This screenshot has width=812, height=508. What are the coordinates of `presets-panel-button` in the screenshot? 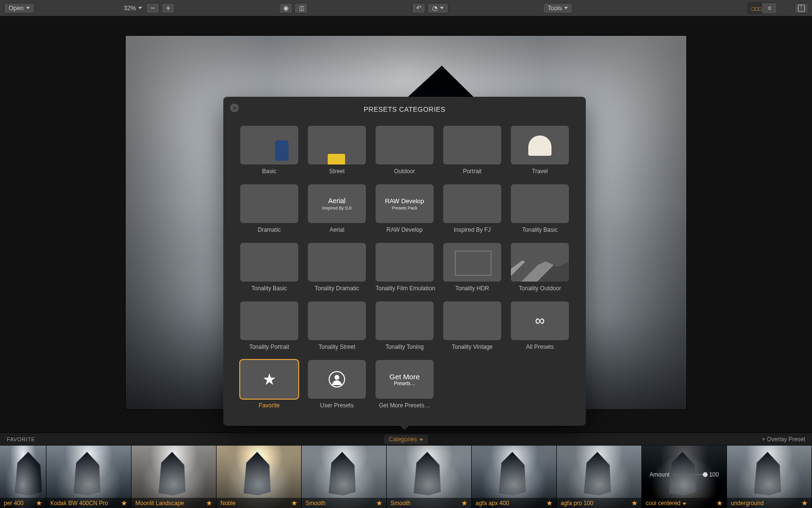 It's located at (755, 8).